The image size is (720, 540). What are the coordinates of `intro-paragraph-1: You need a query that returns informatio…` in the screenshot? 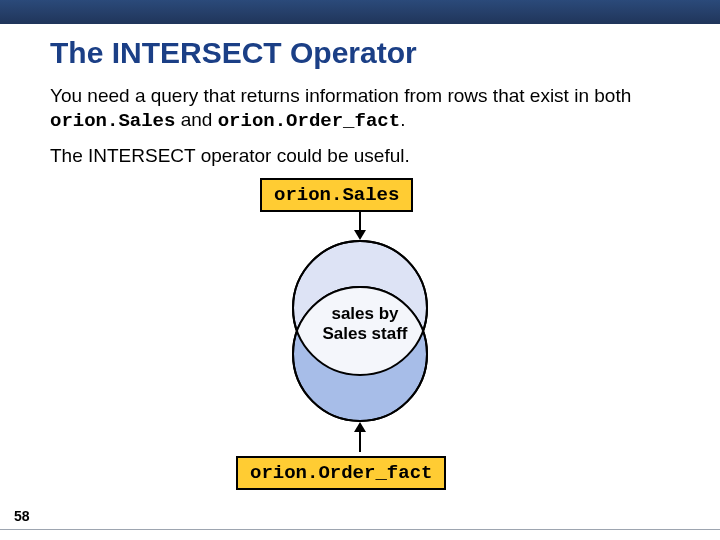 It's located at (360, 109).